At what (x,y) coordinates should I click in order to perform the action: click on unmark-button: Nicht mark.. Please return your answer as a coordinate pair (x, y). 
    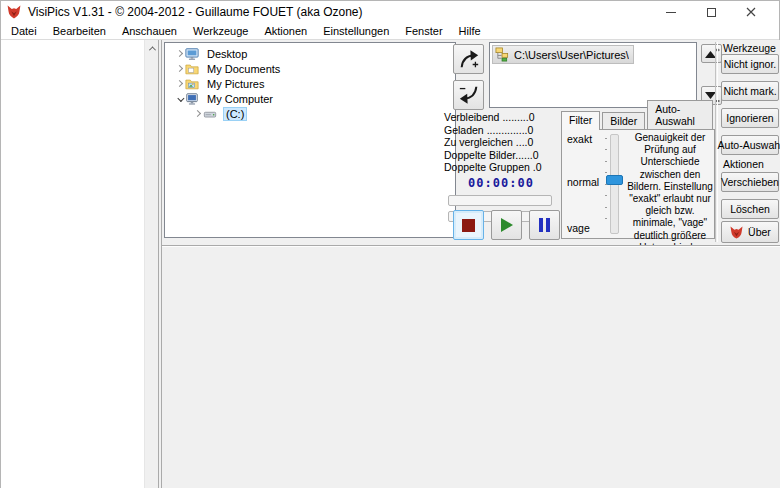
    Looking at the image, I should click on (750, 91).